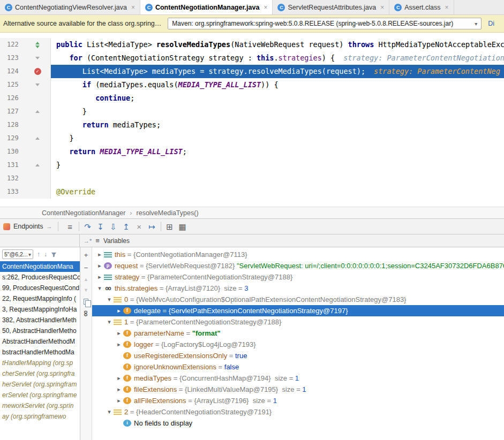 This screenshot has width=504, height=440. I want to click on move-down-icon: ▼, so click(86, 290).